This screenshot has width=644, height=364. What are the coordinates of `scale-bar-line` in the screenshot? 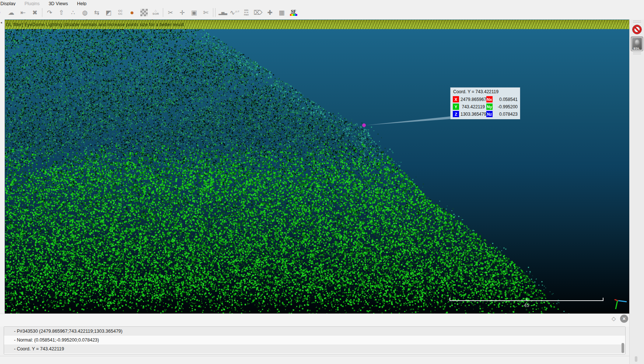 It's located at (526, 299).